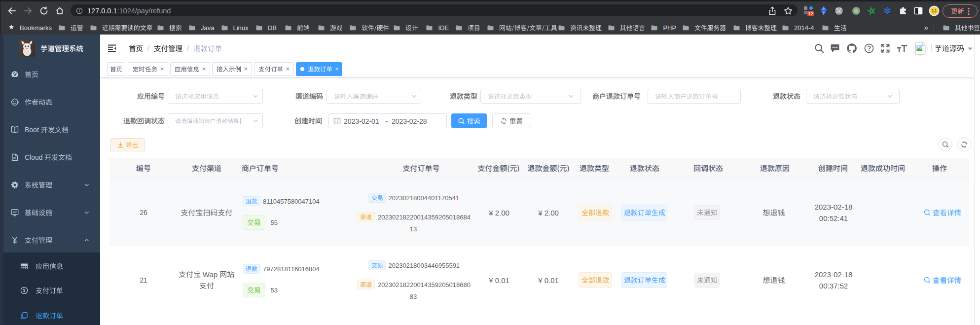 The width and height of the screenshot is (980, 325). I want to click on svg-text: 12, so click(810, 14).